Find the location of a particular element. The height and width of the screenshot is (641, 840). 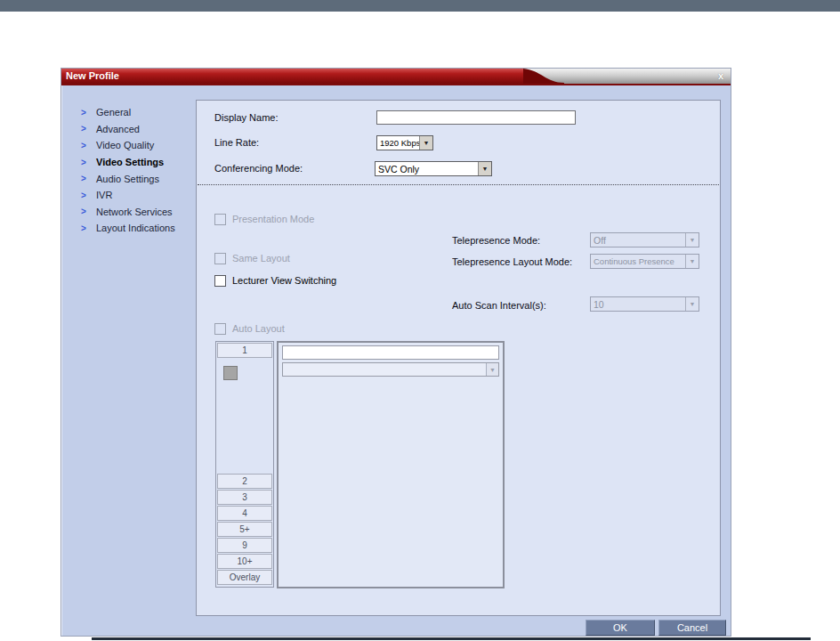

layout-count-button-9: 9 is located at coordinates (245, 545).